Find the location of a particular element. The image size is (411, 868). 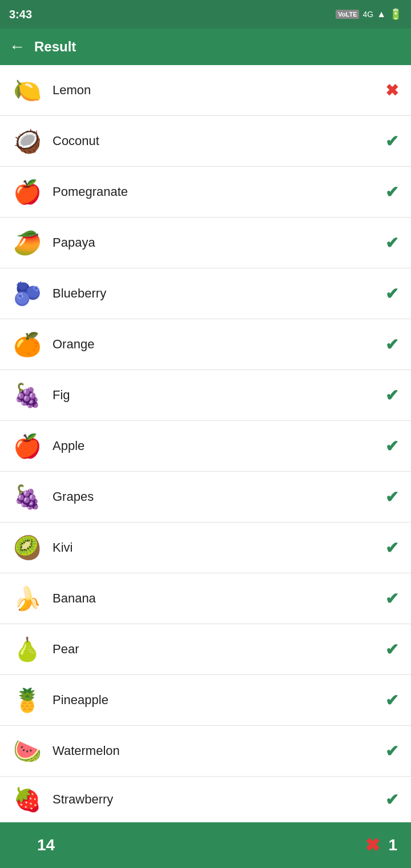

status-bar: 3:43 VoLTE 4G ▲ 🔋 is located at coordinates (206, 14).